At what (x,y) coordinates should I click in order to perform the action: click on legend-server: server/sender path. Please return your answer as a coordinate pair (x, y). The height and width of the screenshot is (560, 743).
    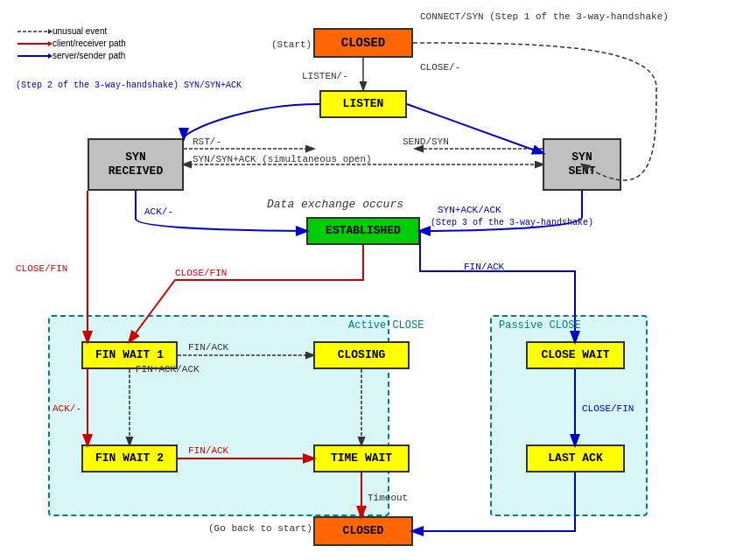
    Looking at the image, I should click on (89, 56).